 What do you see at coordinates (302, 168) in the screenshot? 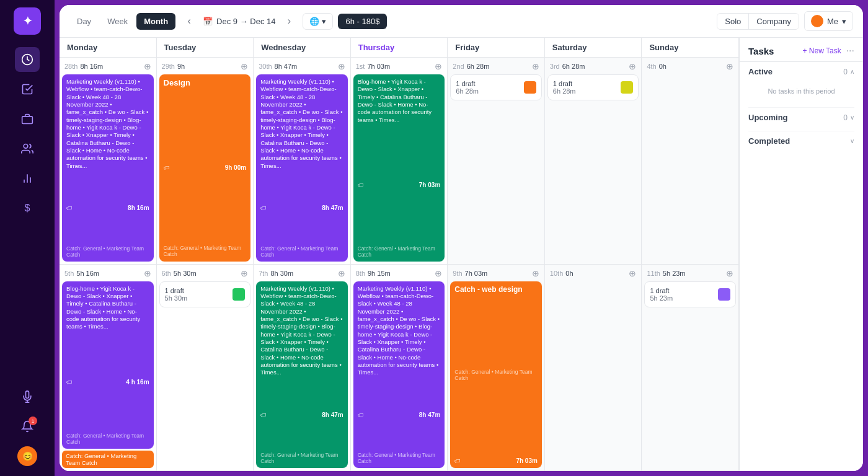
I see `event-card-30-1: Marketing Weekly (v1.110) • Webflow • te…` at bounding box center [302, 168].